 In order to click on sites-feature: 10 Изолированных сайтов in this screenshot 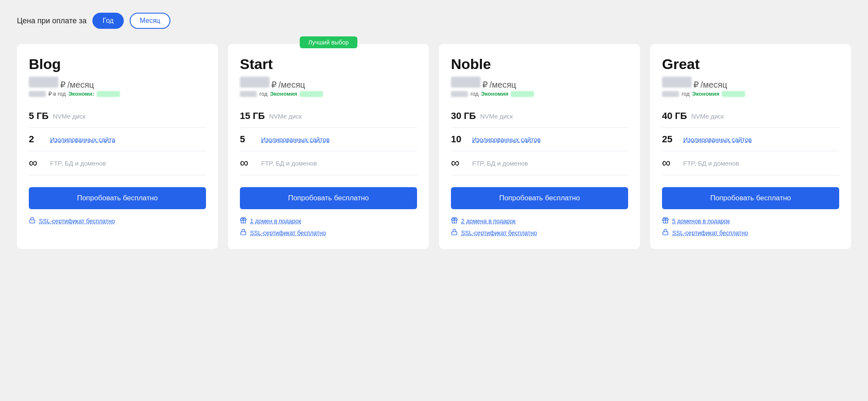, I will do `click(540, 140)`.